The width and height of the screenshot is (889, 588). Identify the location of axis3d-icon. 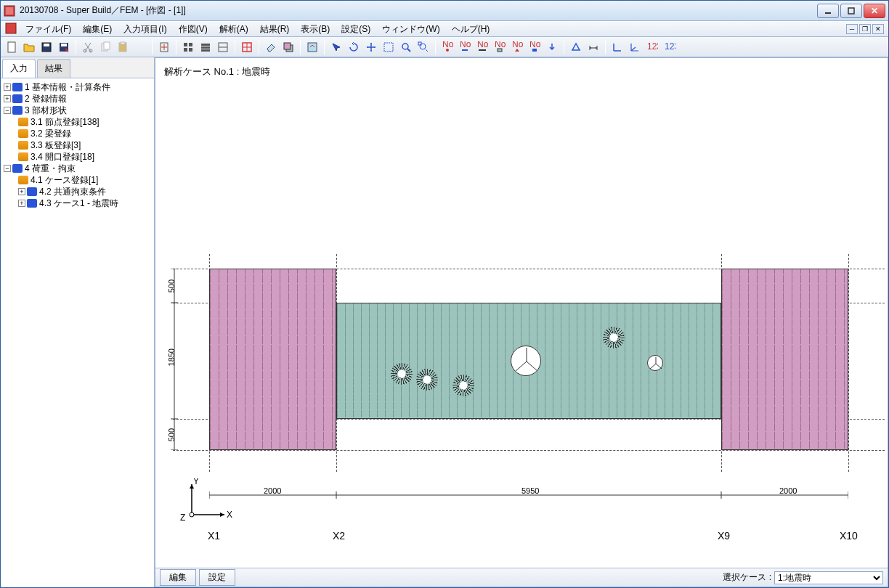
(635, 47).